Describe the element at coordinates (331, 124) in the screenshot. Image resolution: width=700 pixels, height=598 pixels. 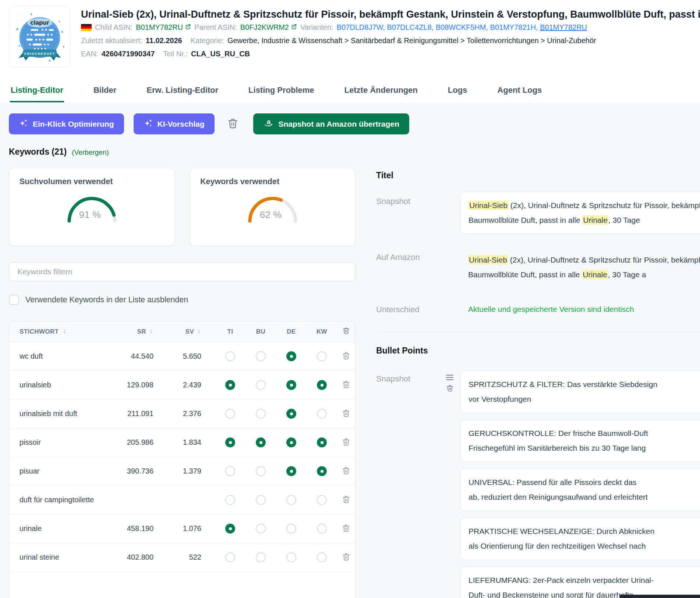
I see `send-snapshot-button: a Snapshot an Amazon übertragen` at that location.